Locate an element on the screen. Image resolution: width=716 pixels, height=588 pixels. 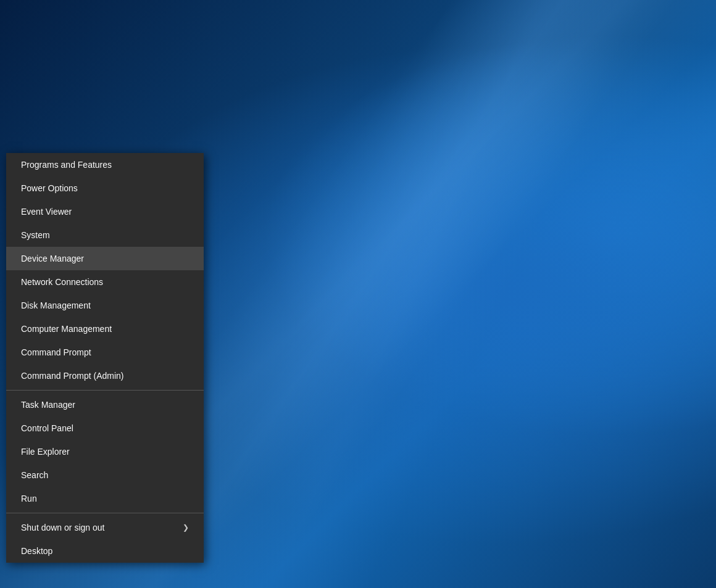
menu-item-device-manager: Device Manager is located at coordinates (105, 259).